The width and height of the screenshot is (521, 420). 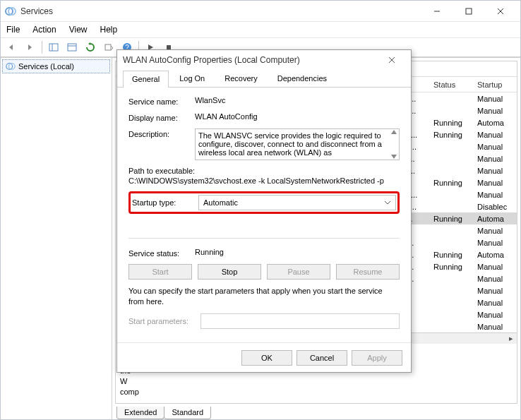 What do you see at coordinates (47, 66) in the screenshot?
I see `tree-node-label: Services (Local)` at bounding box center [47, 66].